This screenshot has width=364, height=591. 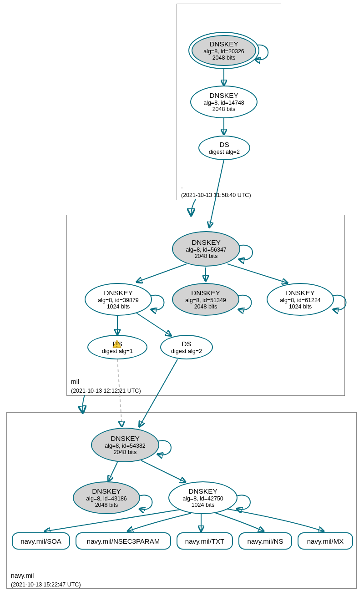 What do you see at coordinates (203, 499) in the screenshot?
I see `node-sub1: alg=8, id=42750` at bounding box center [203, 499].